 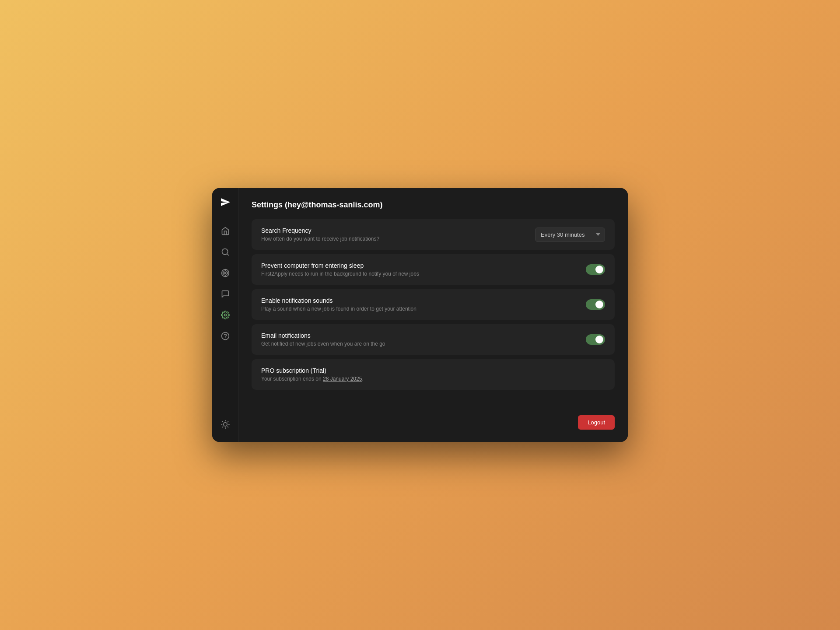 What do you see at coordinates (596, 423) in the screenshot?
I see `logout-button: Logout` at bounding box center [596, 423].